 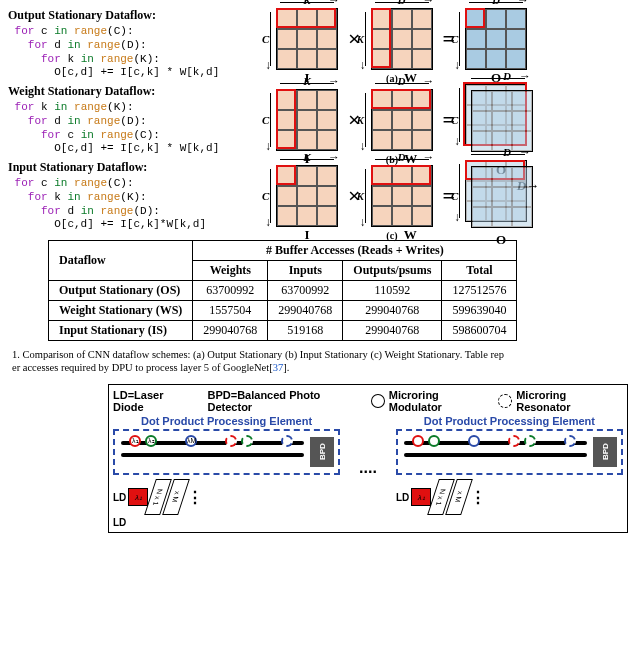 I want to click on pe-left: Dot Product Processing Element λ₁ λ₂ ···…, so click(x=226, y=472).